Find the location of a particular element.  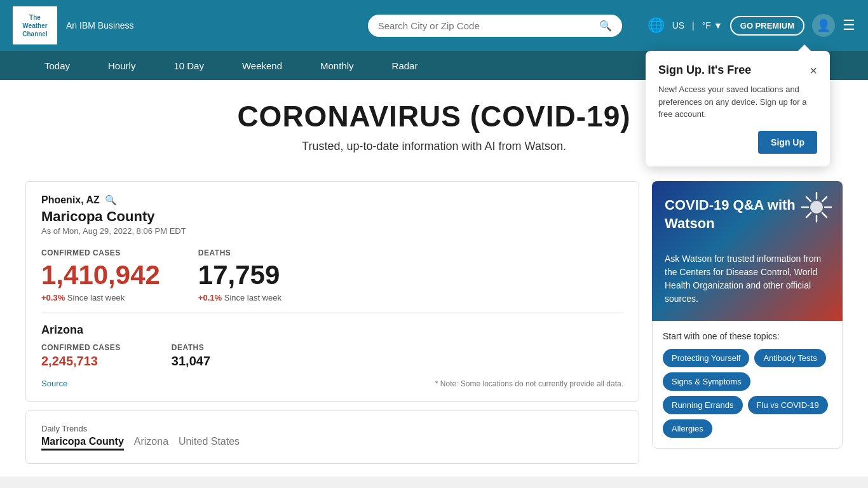

popup-signup-button: Sign Up is located at coordinates (788, 142).